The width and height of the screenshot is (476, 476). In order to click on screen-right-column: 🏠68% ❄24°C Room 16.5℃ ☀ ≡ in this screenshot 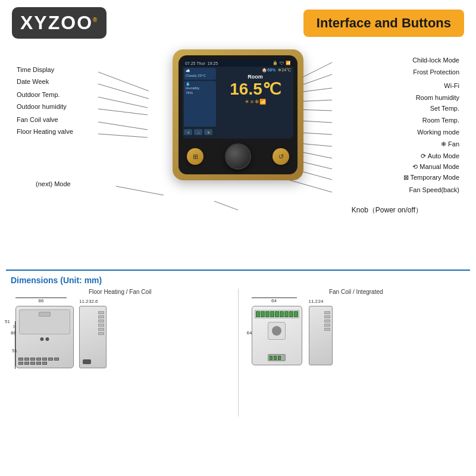, I will do `click(255, 101)`.